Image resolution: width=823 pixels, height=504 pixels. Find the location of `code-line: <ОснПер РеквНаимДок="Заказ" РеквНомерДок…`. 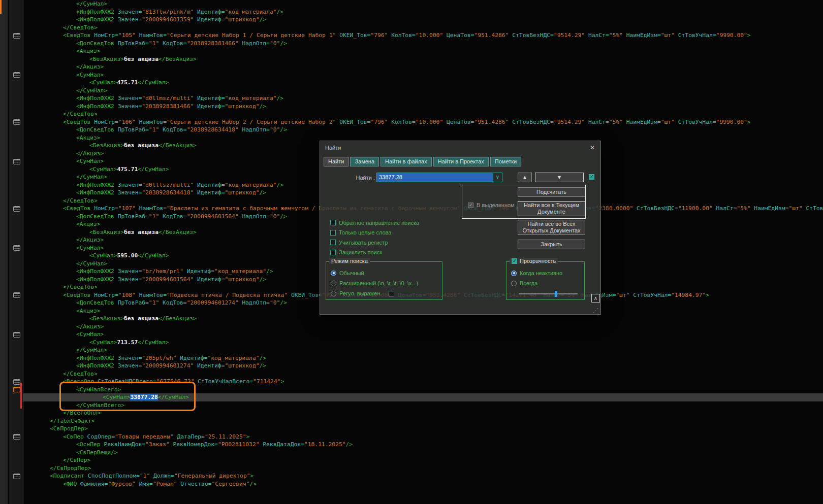

code-line: <ОснПер РеквНаимДок="Заказ" РеквНомерДок… is located at coordinates (423, 445).